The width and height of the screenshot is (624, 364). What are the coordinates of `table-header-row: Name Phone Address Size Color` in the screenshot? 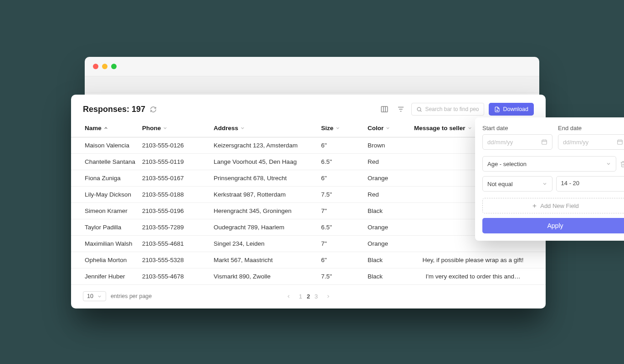 It's located at (308, 129).